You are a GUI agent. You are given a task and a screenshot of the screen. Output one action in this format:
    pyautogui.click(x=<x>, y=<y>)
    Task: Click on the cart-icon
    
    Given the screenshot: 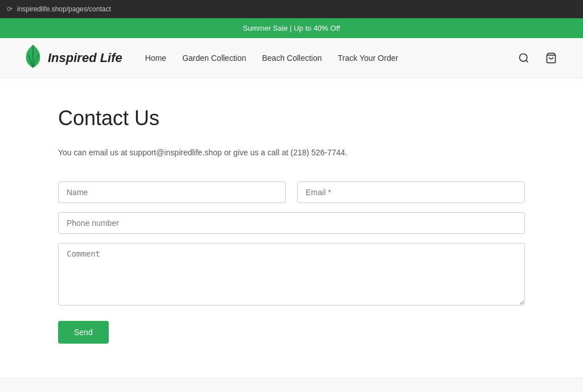 What is the action you would take?
    pyautogui.click(x=551, y=58)
    